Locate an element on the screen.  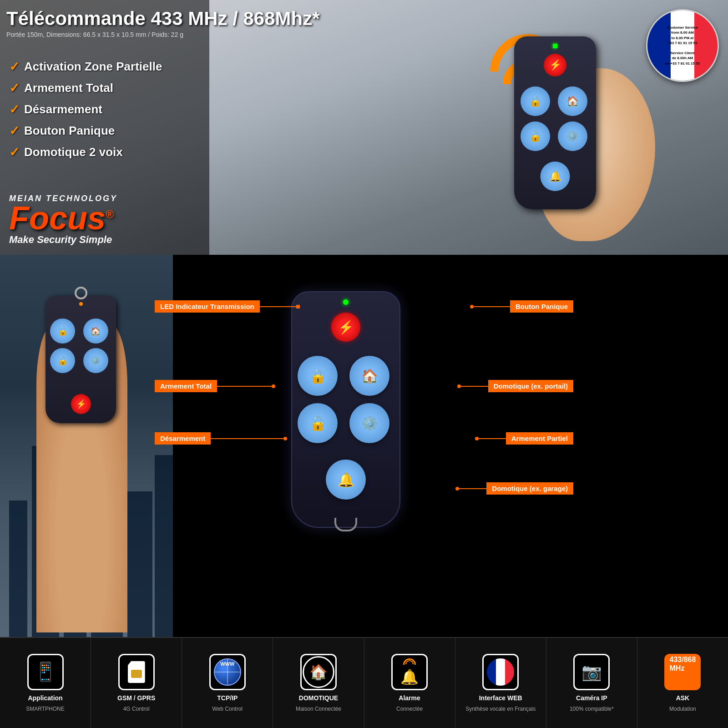
icon-cell-domotique: 🏠 DOMOTIQUE Maison Connectée is located at coordinates (318, 683).